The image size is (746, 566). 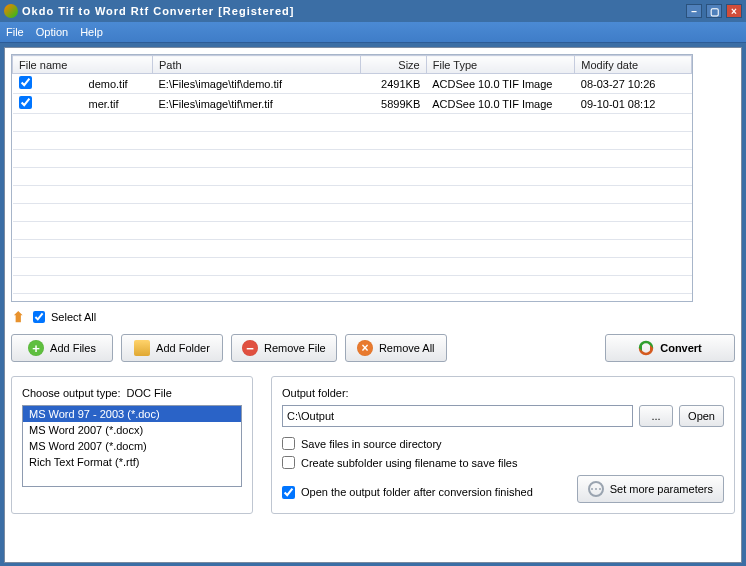 I want to click on table-header: File name Path Size File Type Modify dat…, so click(x=352, y=65).